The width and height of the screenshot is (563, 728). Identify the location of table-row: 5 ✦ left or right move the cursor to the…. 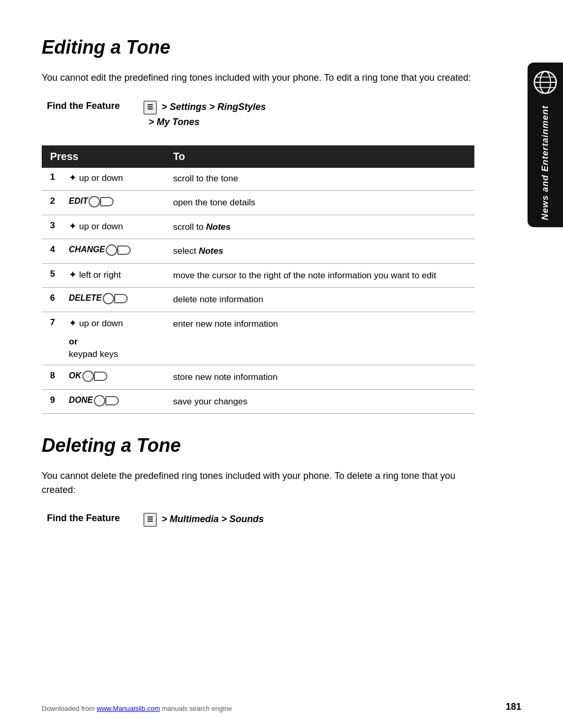
(258, 275).